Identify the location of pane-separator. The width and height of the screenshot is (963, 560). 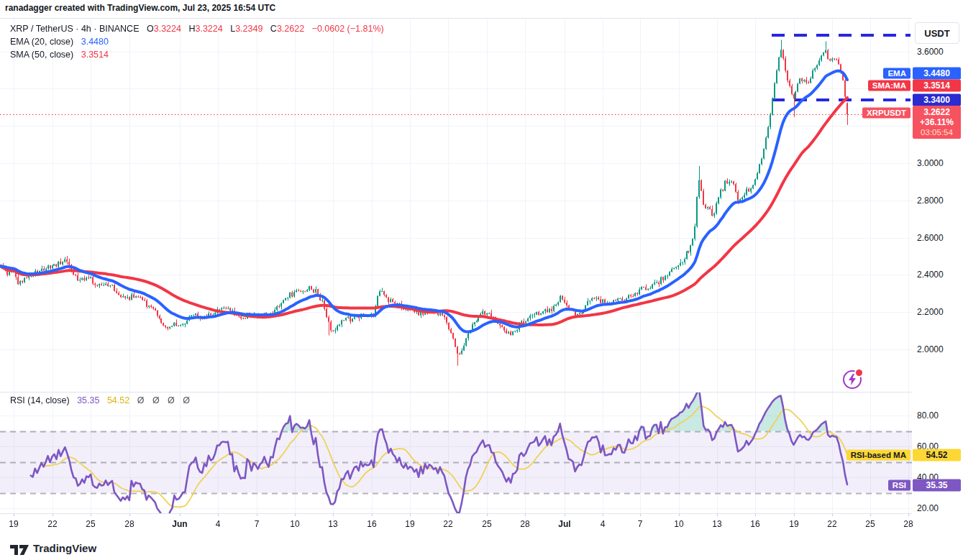
(456, 393).